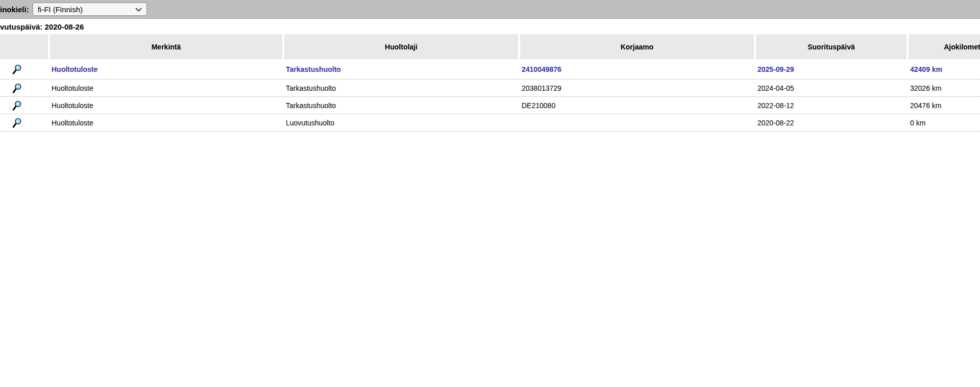 The width and height of the screenshot is (980, 387). I want to click on table-row: Huoltotuloste Tarkastushuolto DE210080 2…, so click(490, 106).